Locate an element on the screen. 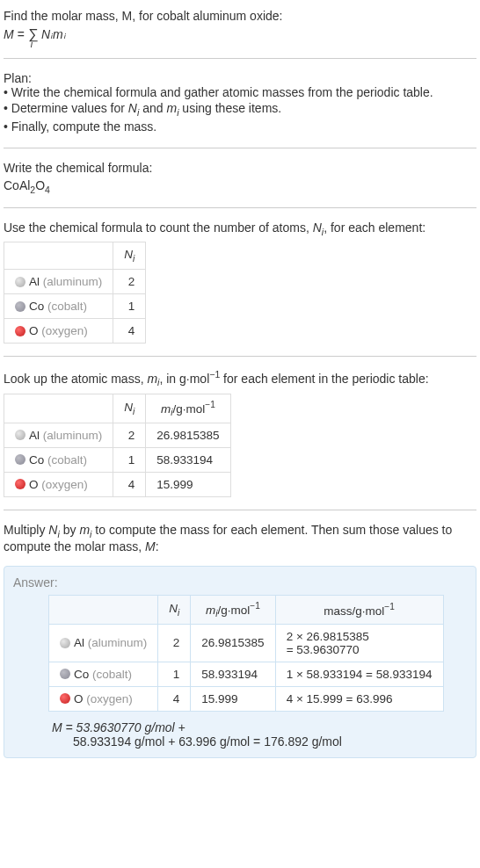  mul-b: by is located at coordinates (70, 530).